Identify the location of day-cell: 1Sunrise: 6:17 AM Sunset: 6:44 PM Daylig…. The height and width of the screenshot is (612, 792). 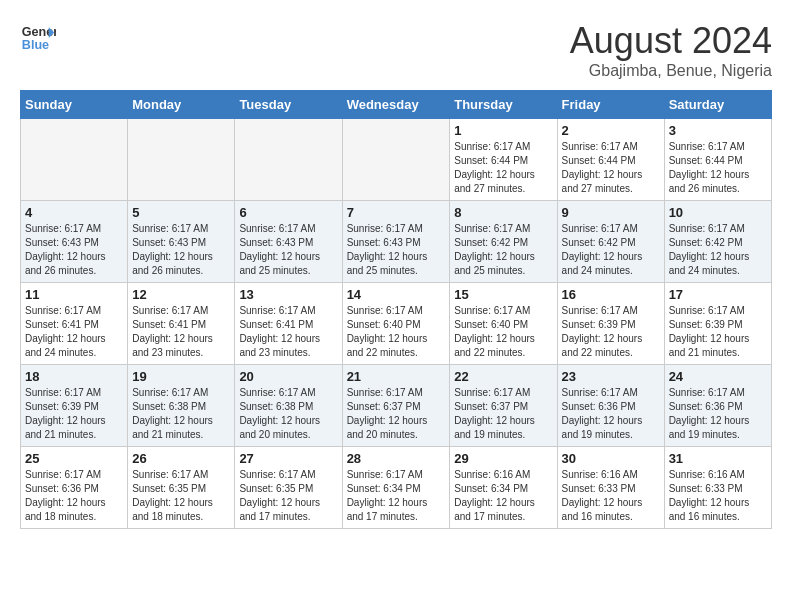
(504, 160).